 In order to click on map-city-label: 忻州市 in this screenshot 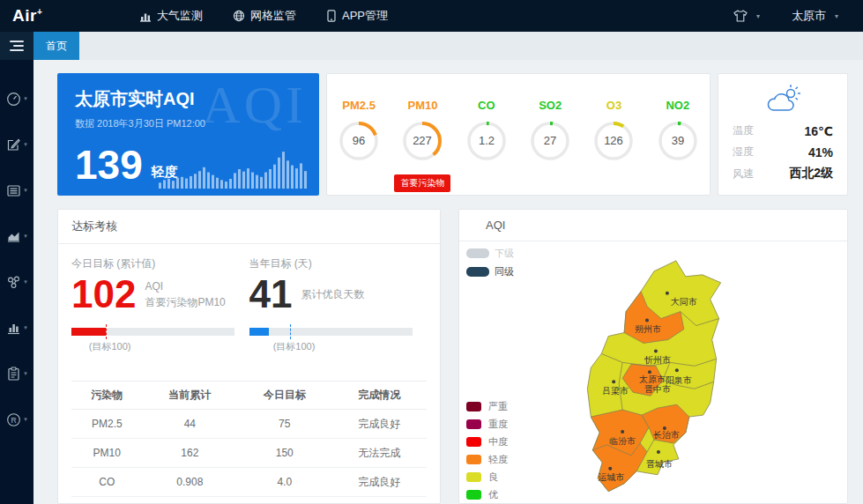, I will do `click(658, 359)`.